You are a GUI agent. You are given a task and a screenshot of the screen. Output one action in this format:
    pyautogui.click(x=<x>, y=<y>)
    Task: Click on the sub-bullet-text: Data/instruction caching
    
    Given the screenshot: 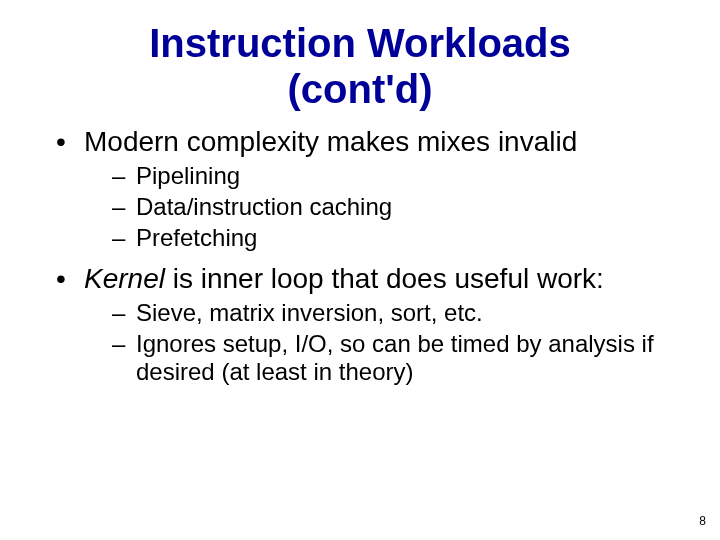 What is the action you would take?
    pyautogui.click(x=264, y=206)
    